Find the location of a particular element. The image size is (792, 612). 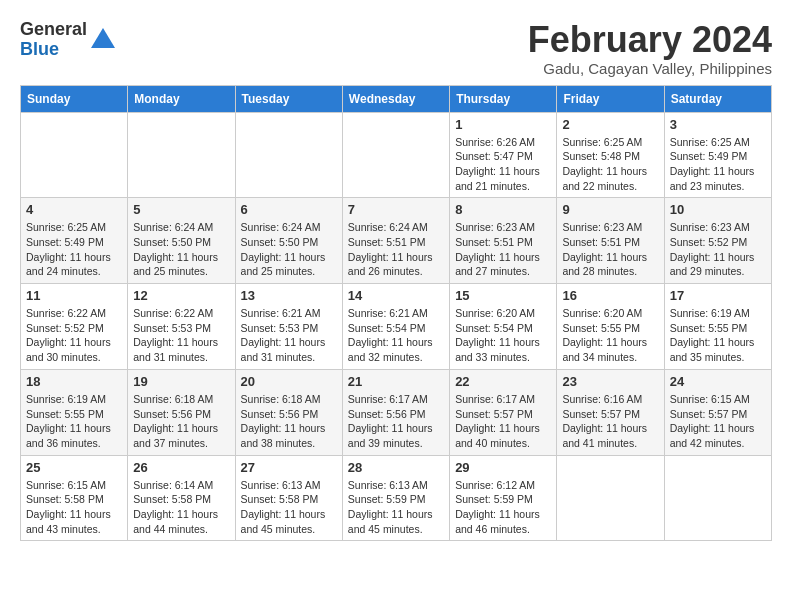

day-info: Sunrise: 6:21 AM Sunset: 5:54 PM Dayligh… is located at coordinates (396, 336).